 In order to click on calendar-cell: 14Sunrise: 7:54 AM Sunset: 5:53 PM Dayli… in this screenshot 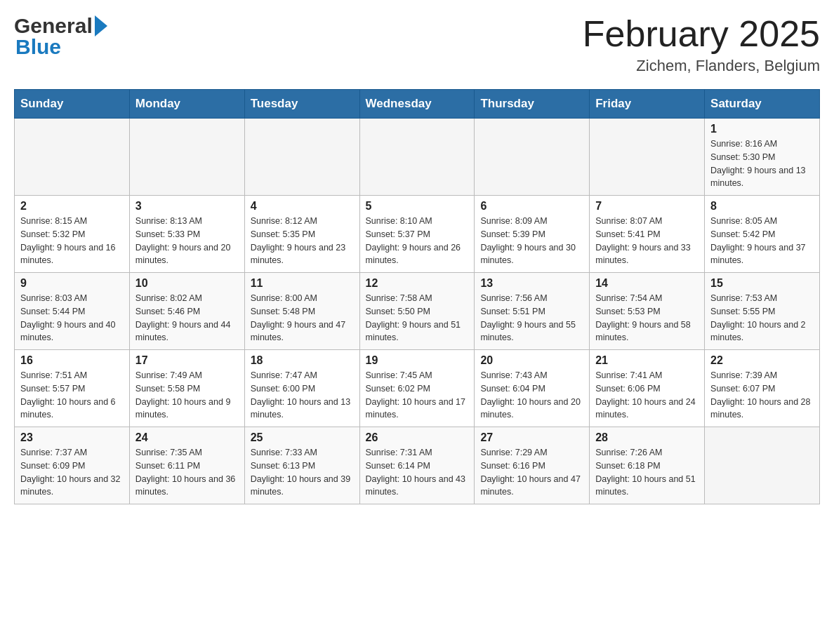, I will do `click(647, 311)`.